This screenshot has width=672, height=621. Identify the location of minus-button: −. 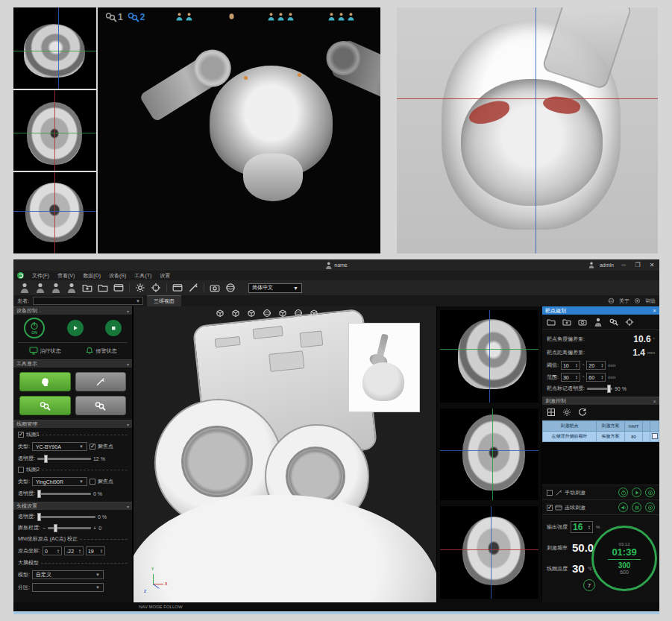
(44, 528).